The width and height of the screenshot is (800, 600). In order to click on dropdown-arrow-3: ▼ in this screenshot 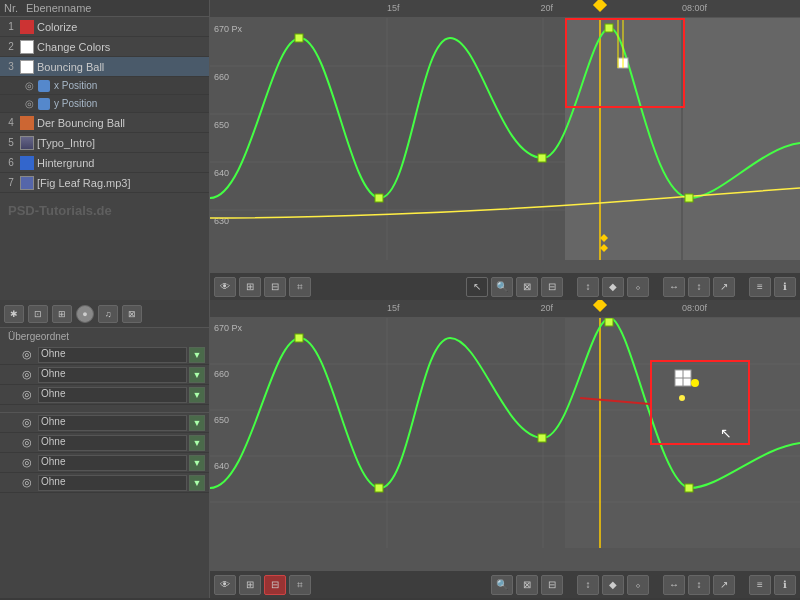, I will do `click(197, 395)`.